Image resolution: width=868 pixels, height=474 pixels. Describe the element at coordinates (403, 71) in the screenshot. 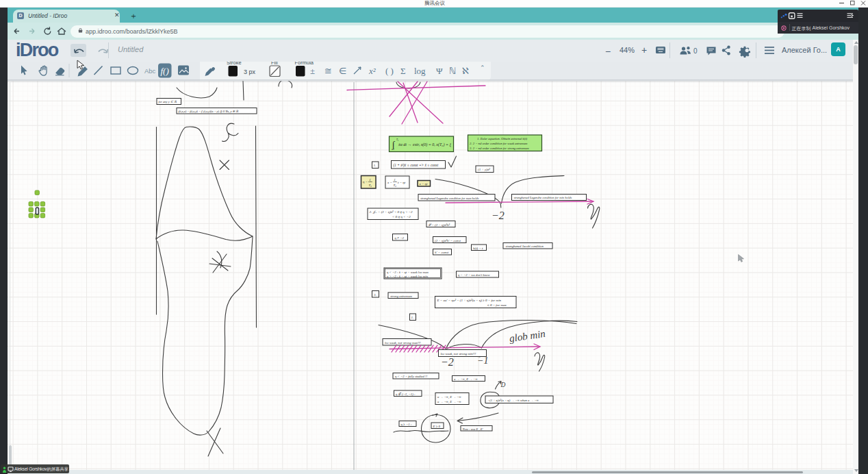

I see `svg-text: Σ` at that location.